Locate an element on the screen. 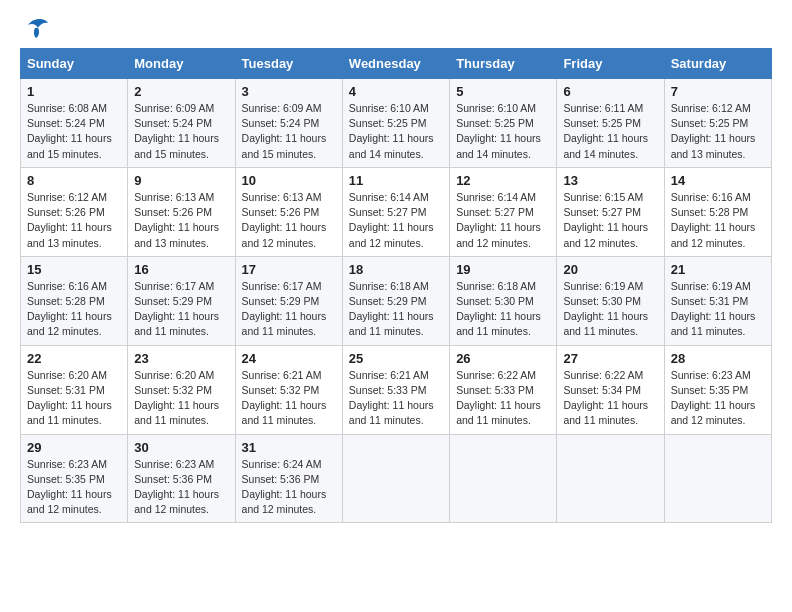  day-number: 7 is located at coordinates (718, 92).